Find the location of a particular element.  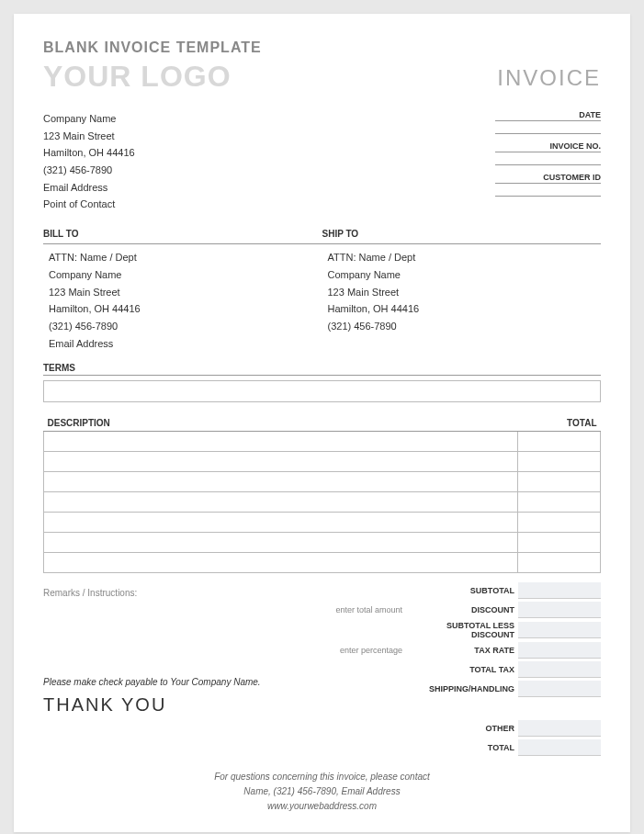

customer-id-field is located at coordinates (548, 190).